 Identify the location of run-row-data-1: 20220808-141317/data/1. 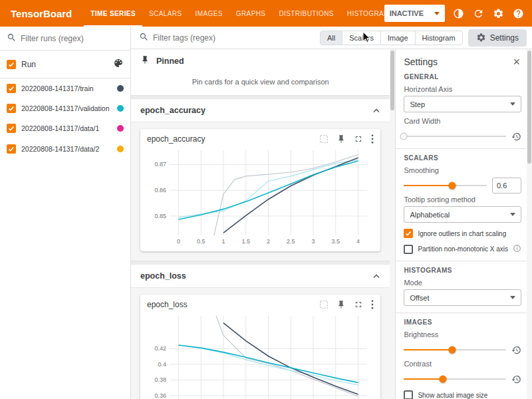
(65, 128).